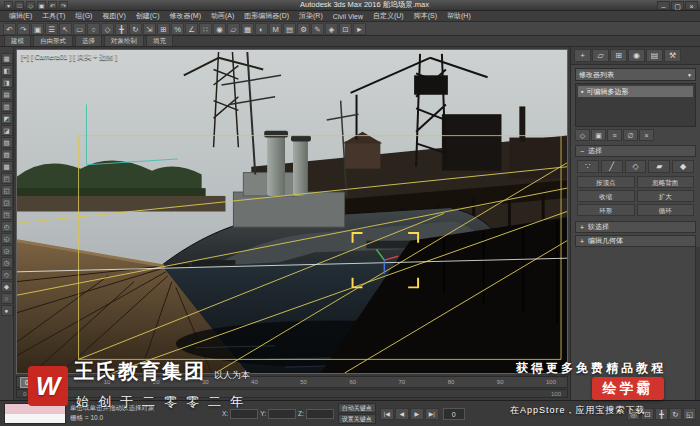 Image resolution: width=700 pixels, height=426 pixels. Describe the element at coordinates (672, 56) in the screenshot. I see `command-panel-tab-icon: ⚒` at that location.